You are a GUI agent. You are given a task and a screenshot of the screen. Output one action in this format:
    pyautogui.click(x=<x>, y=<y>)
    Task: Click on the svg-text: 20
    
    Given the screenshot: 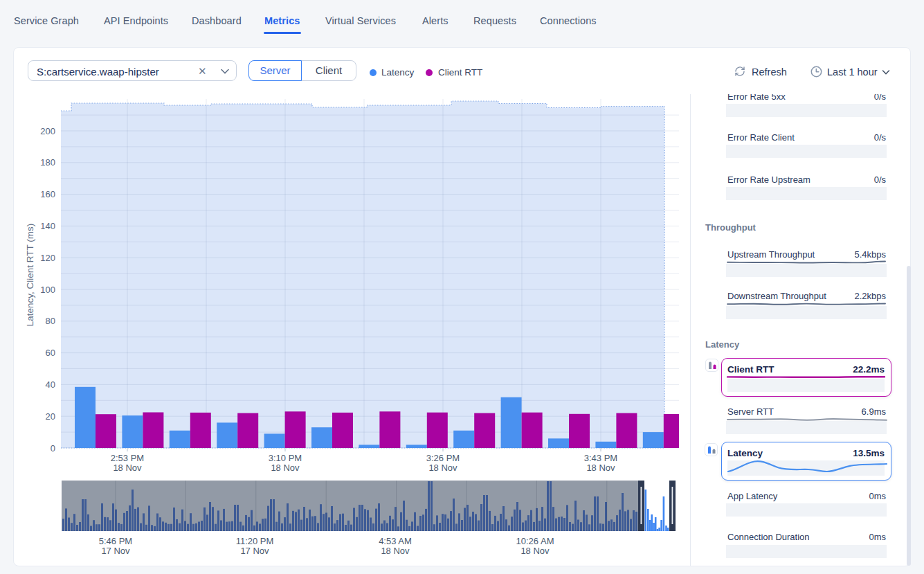 What is the action you would take?
    pyautogui.click(x=51, y=417)
    